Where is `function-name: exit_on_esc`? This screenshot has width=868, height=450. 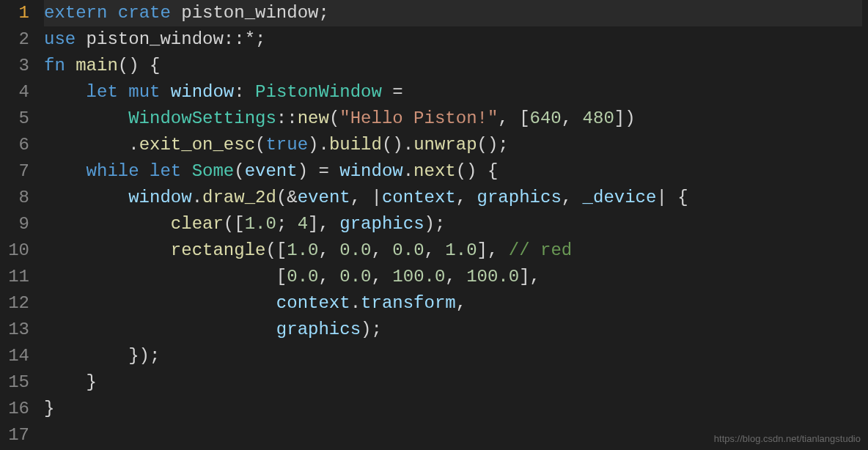 function-name: exit_on_esc is located at coordinates (197, 145).